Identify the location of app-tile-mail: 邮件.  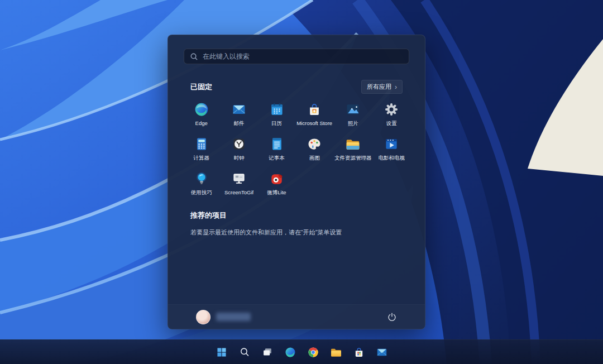
(239, 113).